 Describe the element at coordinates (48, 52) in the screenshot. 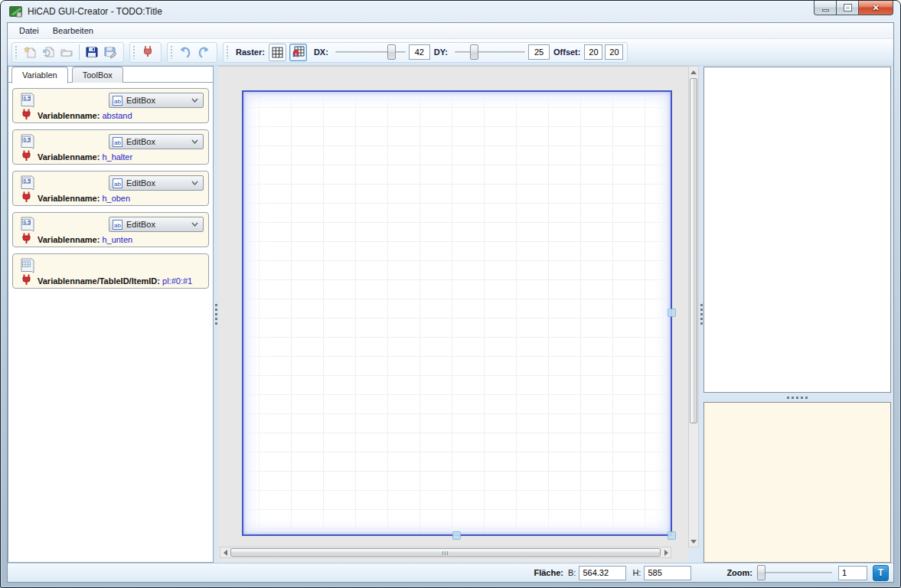

I see `reload-file-button` at that location.